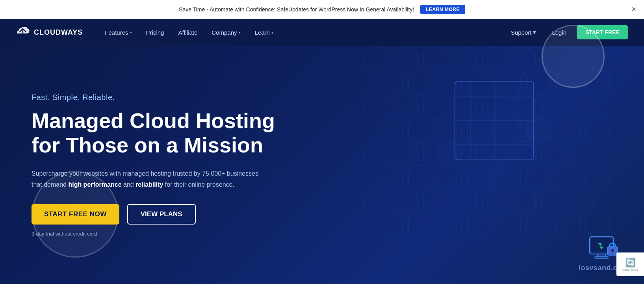 This screenshot has height=284, width=644. Describe the element at coordinates (23, 32) in the screenshot. I see `cloudways-logo-icon` at that location.